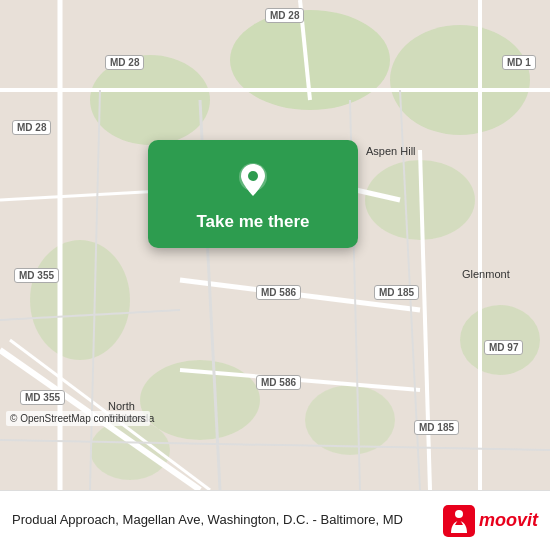 The width and height of the screenshot is (550, 550). I want to click on attribution-text: © OpenStreetMap contributors, so click(78, 418).